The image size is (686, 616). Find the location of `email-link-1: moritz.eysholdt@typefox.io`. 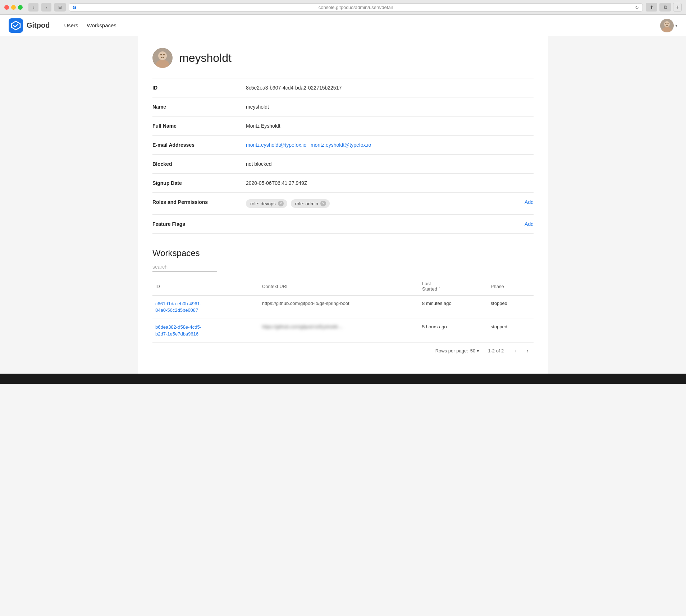

email-link-1: moritz.eysholdt@typefox.io is located at coordinates (276, 145).